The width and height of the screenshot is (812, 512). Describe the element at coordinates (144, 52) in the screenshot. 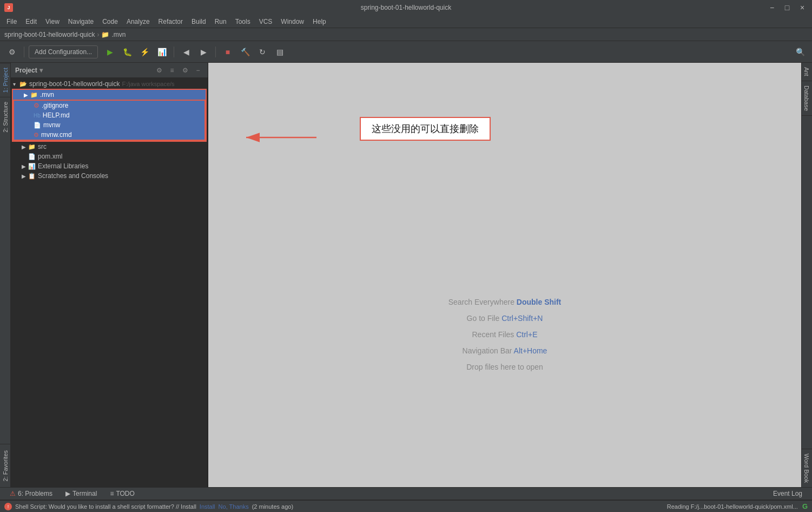

I see `coverage-button: ⚡` at that location.